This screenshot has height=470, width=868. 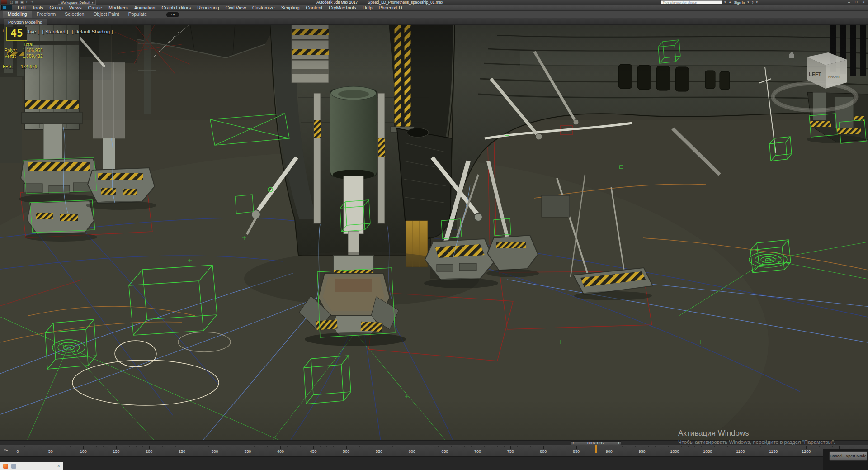 I want to click on open-file-icon: ▤, so click(x=17, y=2).